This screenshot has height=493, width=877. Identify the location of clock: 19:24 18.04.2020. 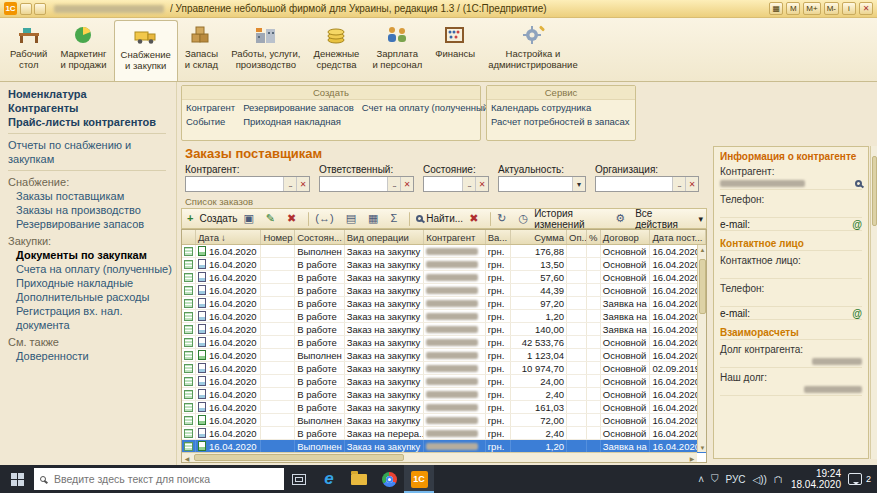
(816, 479).